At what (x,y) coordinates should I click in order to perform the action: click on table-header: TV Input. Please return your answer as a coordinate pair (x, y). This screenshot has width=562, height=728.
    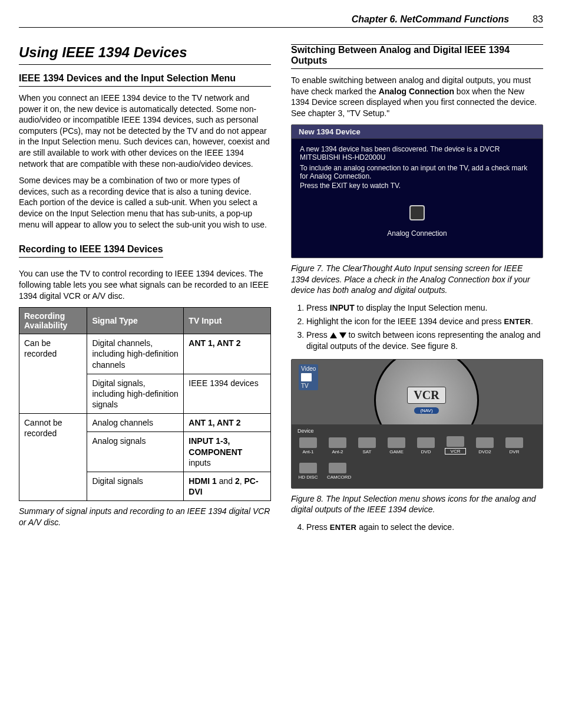
    Looking at the image, I should click on (227, 321).